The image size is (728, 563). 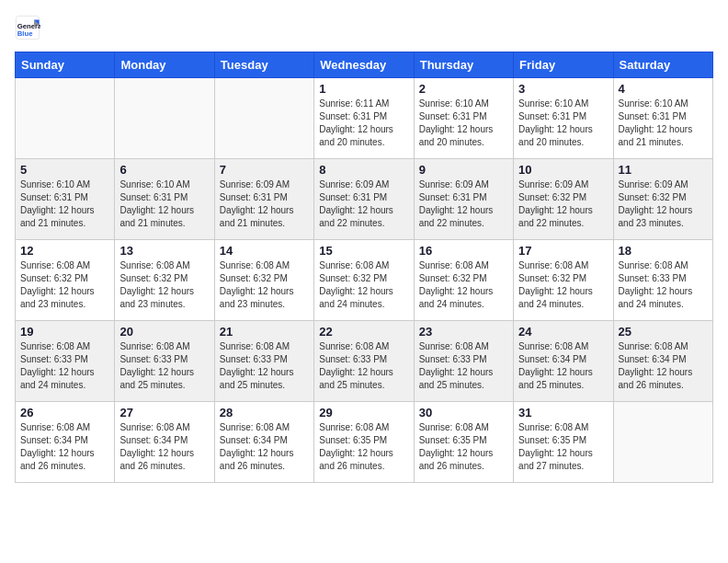 I want to click on day-number: 21, so click(x=265, y=331).